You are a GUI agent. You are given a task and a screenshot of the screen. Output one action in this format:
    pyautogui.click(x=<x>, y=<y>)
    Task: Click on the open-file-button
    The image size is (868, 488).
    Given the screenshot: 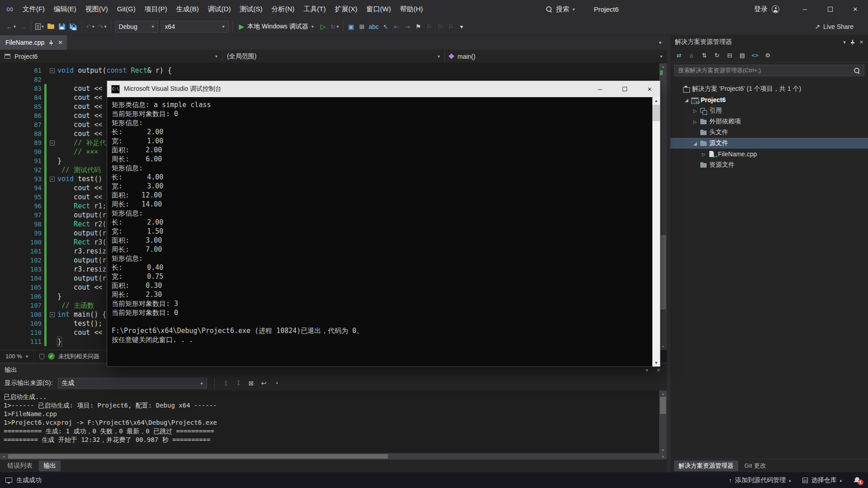 What is the action you would take?
    pyautogui.click(x=51, y=27)
    